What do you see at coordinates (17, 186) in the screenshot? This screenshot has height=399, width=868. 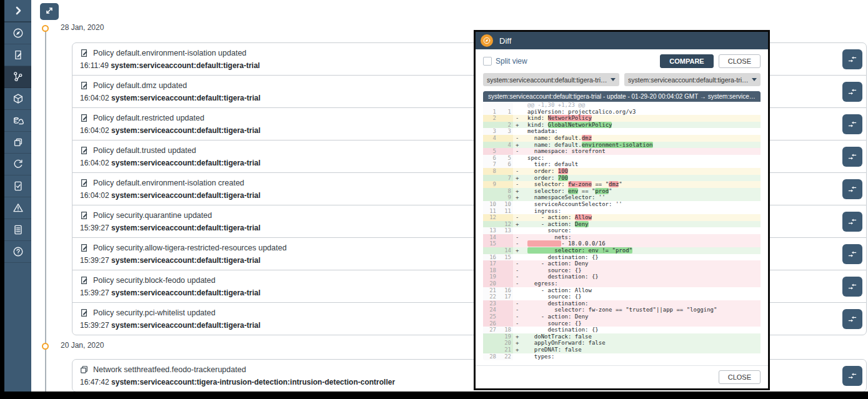 I see `sidebar-item-doc-check` at bounding box center [17, 186].